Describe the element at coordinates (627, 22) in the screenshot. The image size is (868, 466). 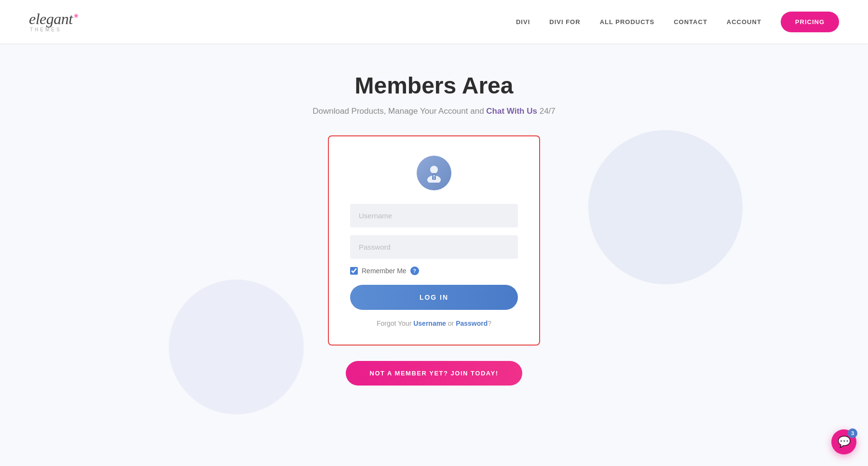
I see `nav-all-products: ALL PRODUCTS` at that location.